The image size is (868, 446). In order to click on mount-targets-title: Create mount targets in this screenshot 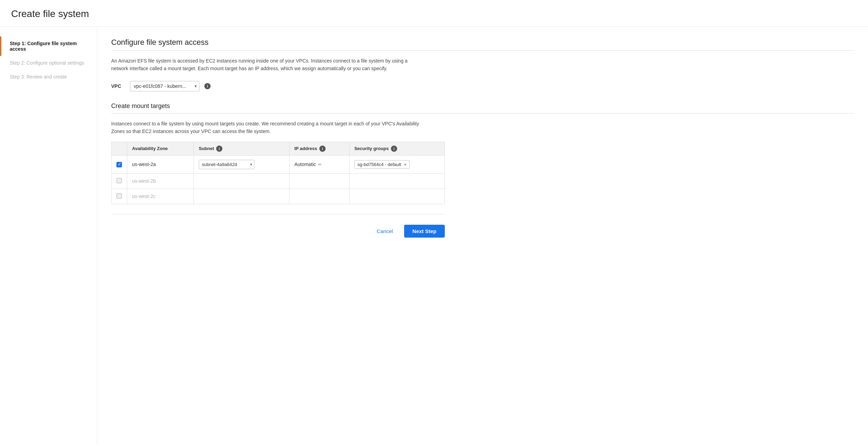, I will do `click(483, 106)`.